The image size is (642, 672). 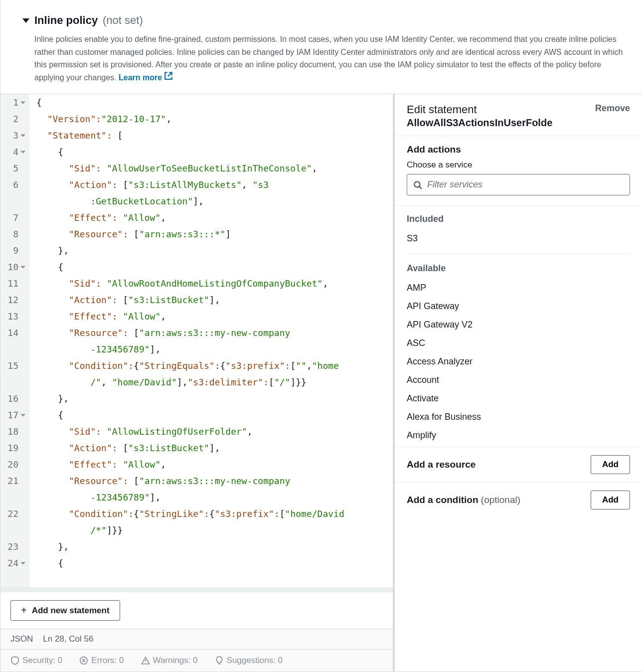 What do you see at coordinates (196, 639) in the screenshot?
I see `status-bar: JSON Ln 28, Col 56` at bounding box center [196, 639].